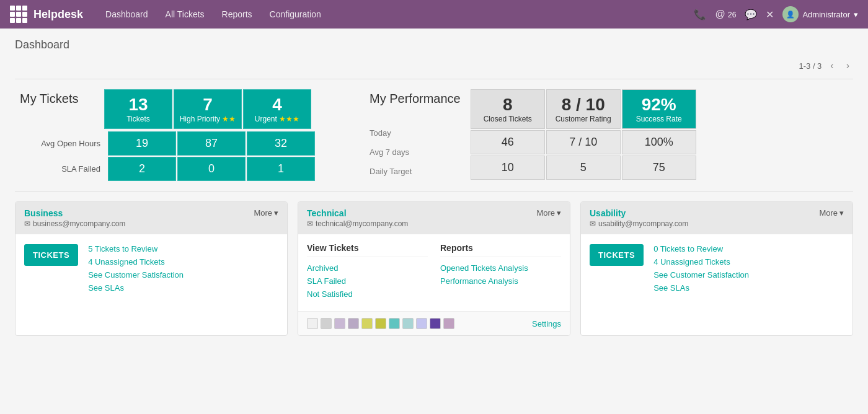 The image size is (868, 414). I want to click on chat-icon: 💬, so click(751, 15).